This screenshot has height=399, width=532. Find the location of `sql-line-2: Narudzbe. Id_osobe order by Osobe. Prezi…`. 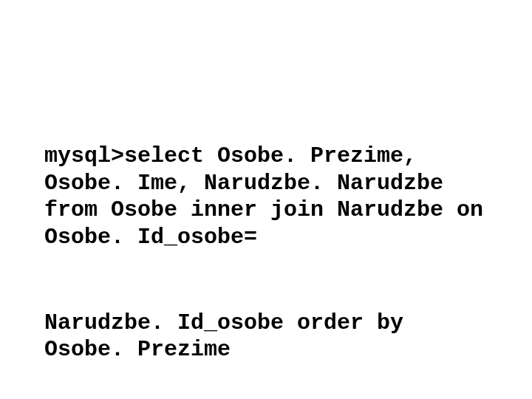

sql-line-2: Narudzbe. Id_osobe order by Osobe. Prezi… is located at coordinates (266, 337).